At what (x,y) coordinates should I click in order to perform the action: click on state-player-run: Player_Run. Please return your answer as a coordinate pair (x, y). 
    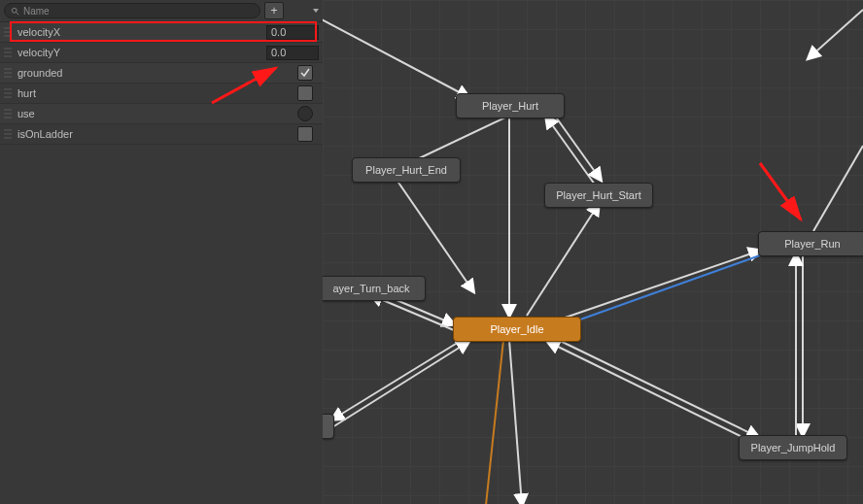
    Looking at the image, I should click on (811, 244).